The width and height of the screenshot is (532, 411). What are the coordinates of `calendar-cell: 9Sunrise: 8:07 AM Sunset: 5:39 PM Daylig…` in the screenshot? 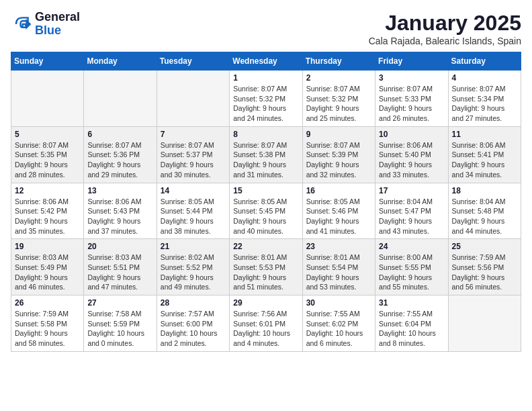 It's located at (339, 154).